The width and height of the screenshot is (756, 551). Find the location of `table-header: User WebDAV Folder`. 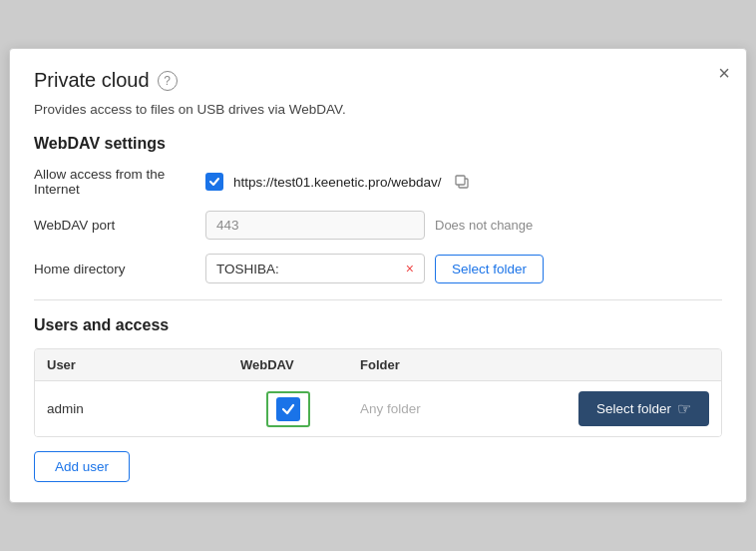

table-header: User WebDAV Folder is located at coordinates (378, 365).